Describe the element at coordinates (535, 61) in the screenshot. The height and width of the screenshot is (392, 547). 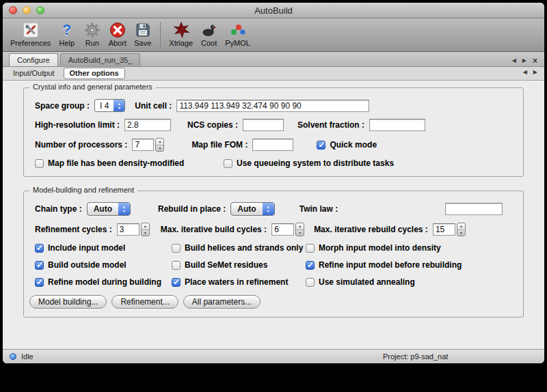
I see `tab-close-icon: ×` at that location.